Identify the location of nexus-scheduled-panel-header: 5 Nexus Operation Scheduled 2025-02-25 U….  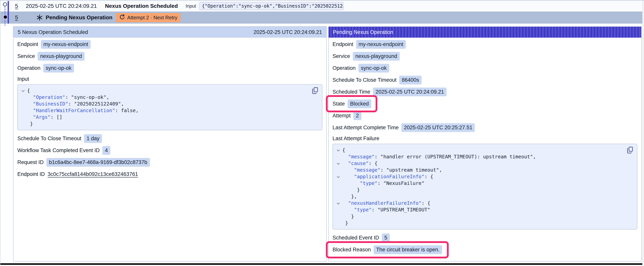
(170, 32).